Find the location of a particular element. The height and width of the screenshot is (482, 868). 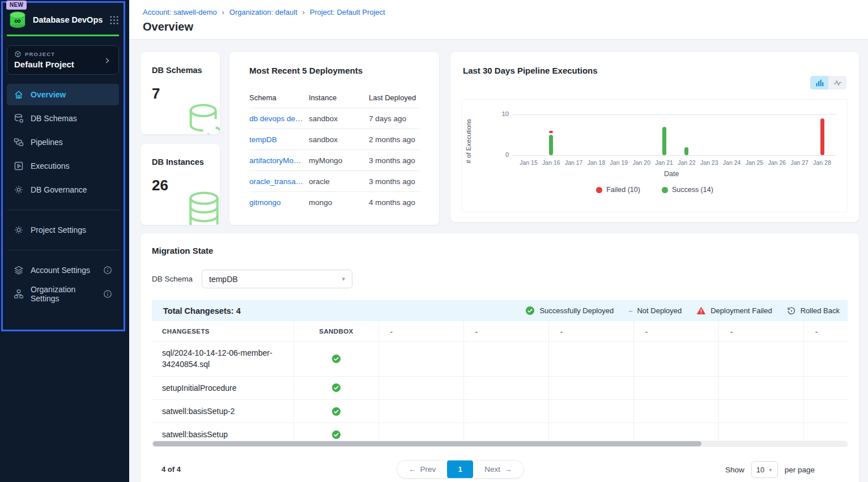

brand-row: ∞ Database DevOps is located at coordinates (63, 20).